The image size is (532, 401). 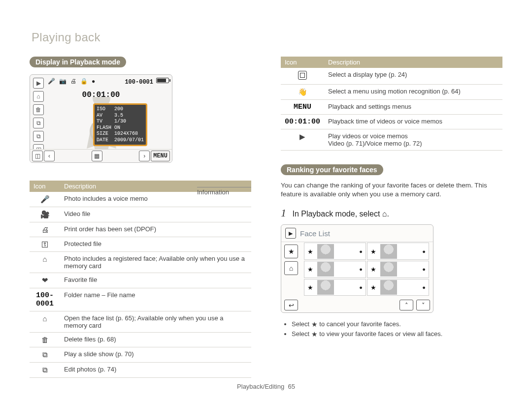 I want to click on table-row: 🎥Video file, so click(x=140, y=215).